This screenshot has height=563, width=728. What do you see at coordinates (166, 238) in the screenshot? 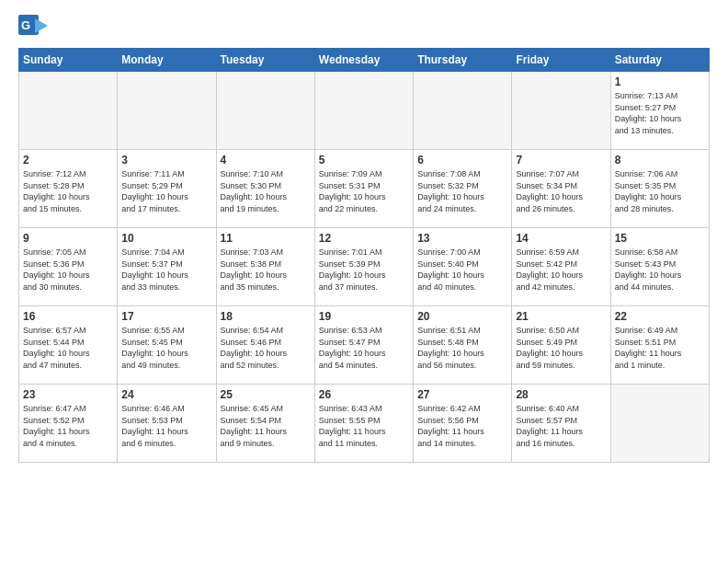
I see `day-number: 10` at bounding box center [166, 238].